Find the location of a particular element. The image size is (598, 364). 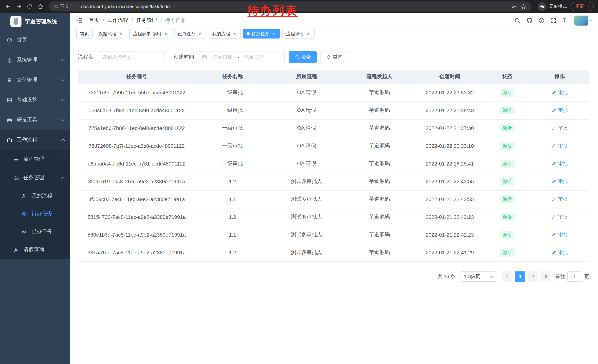

table-row: 8f0d1619-7ac8-11ec-a9e2-a2380e71991a 1.2… is located at coordinates (333, 181).